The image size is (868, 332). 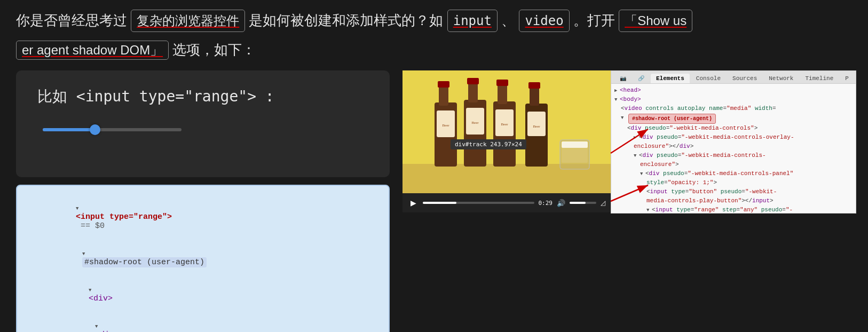 What do you see at coordinates (733, 146) in the screenshot?
I see `dt-overlay-enclosure2: enclosure"></div>` at bounding box center [733, 146].